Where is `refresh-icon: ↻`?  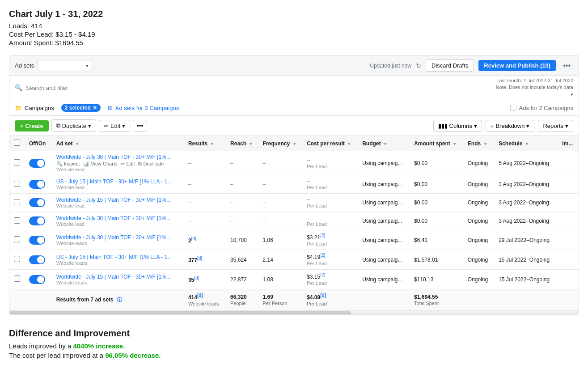
refresh-icon: ↻ is located at coordinates (419, 66).